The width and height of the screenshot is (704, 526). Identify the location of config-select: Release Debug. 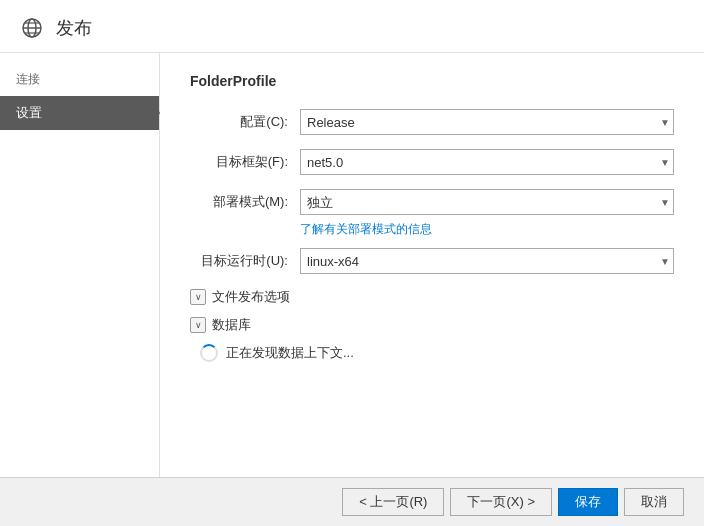
(487, 122).